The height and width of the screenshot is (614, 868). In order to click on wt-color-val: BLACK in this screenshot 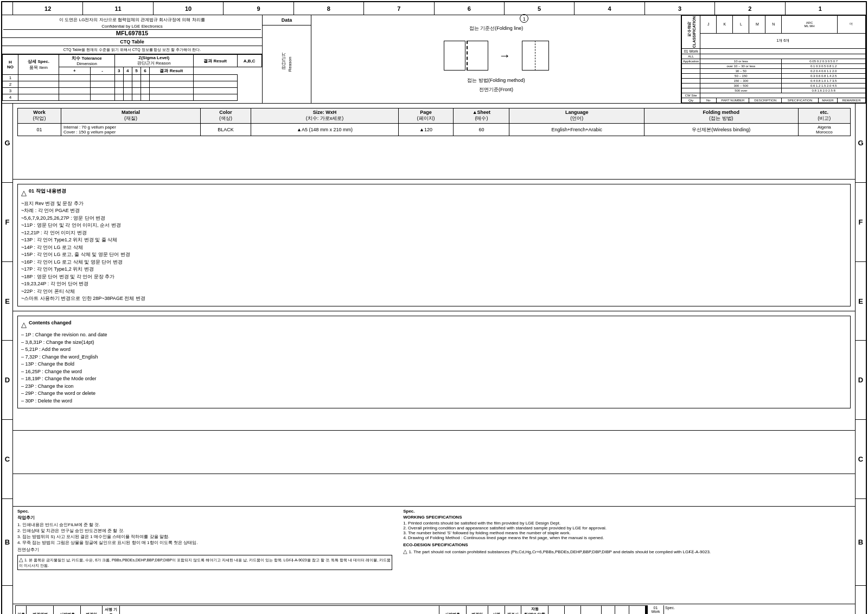, I will do `click(226, 130)`.